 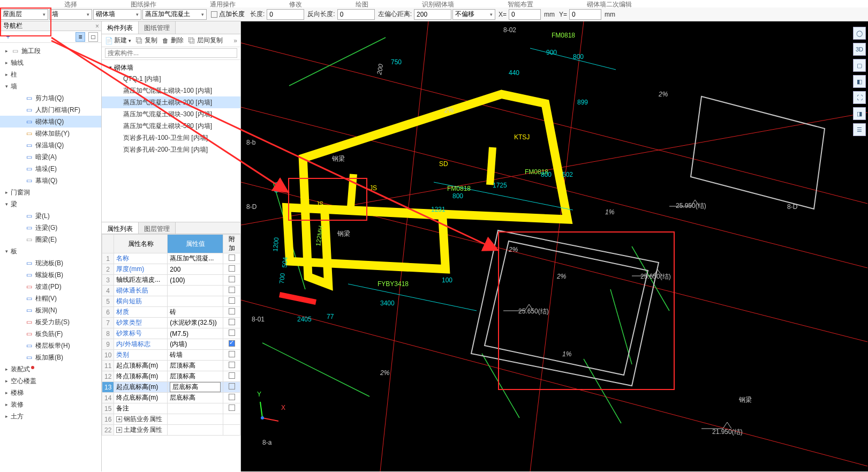 What do you see at coordinates (171, 53) in the screenshot?
I see `search-input` at bounding box center [171, 53].